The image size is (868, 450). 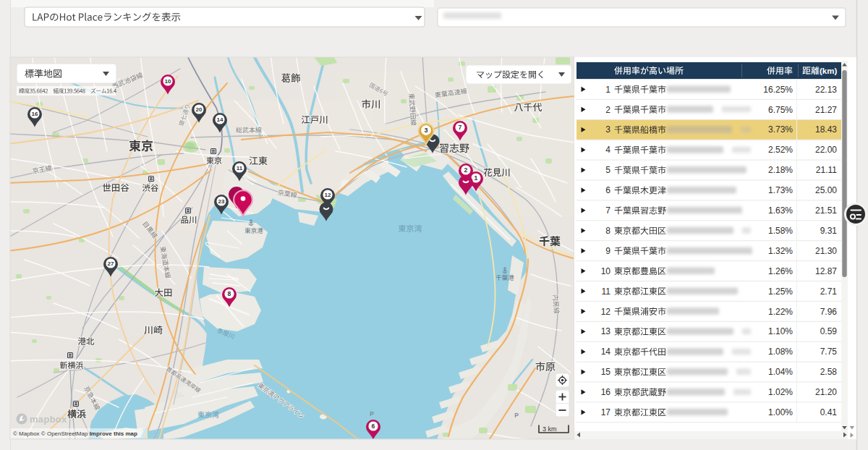 What do you see at coordinates (780, 331) in the screenshot?
I see `svg-text: 1.10%` at bounding box center [780, 331].